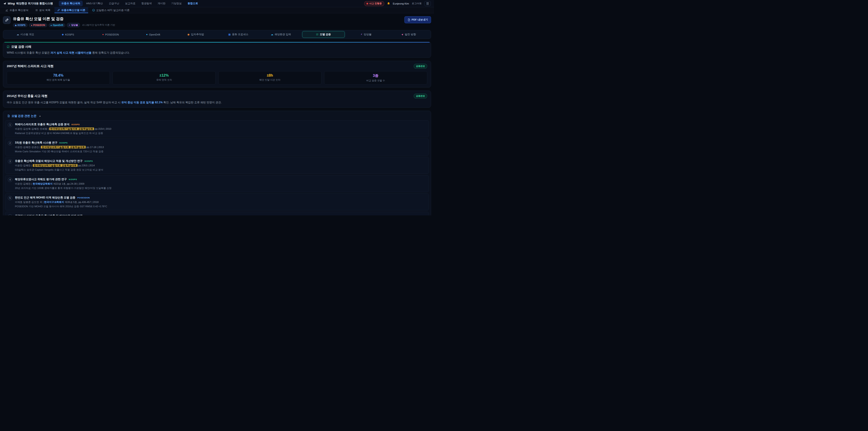  What do you see at coordinates (20, 25) in the screenshot?
I see `model-badge-kosps: ◆ KOSPS` at bounding box center [20, 25].